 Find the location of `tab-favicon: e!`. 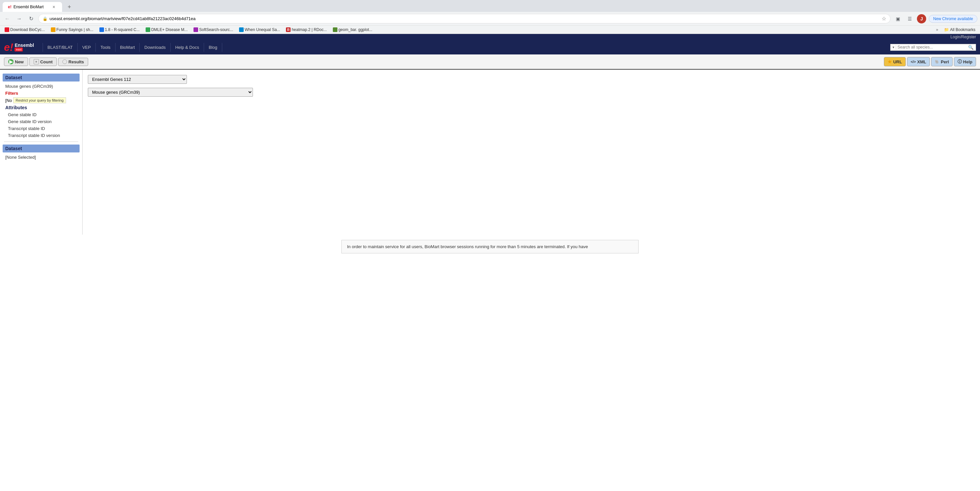

tab-favicon: e! is located at coordinates (10, 7).